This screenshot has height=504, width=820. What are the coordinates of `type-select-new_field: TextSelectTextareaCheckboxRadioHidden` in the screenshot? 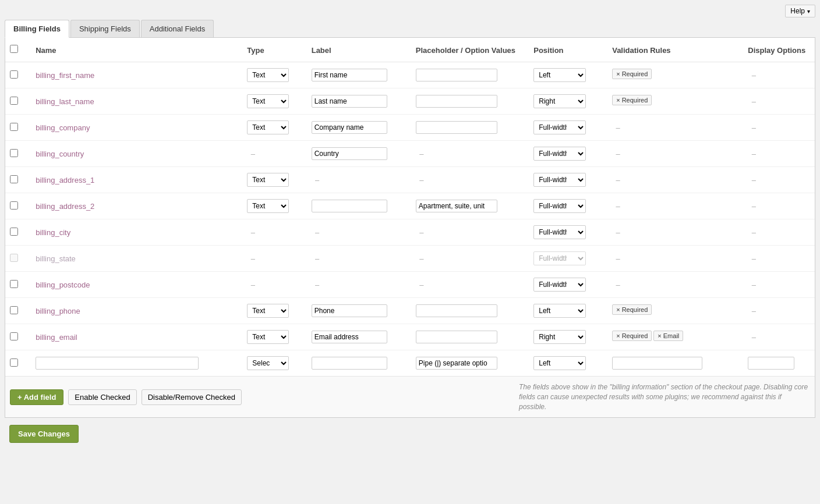 It's located at (268, 363).